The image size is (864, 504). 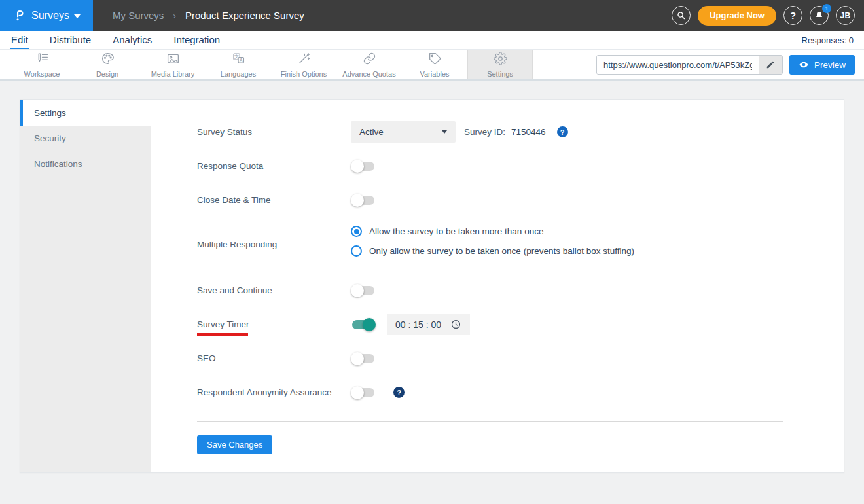 What do you see at coordinates (132, 41) in the screenshot?
I see `tab-analytics: Analytics` at bounding box center [132, 41].